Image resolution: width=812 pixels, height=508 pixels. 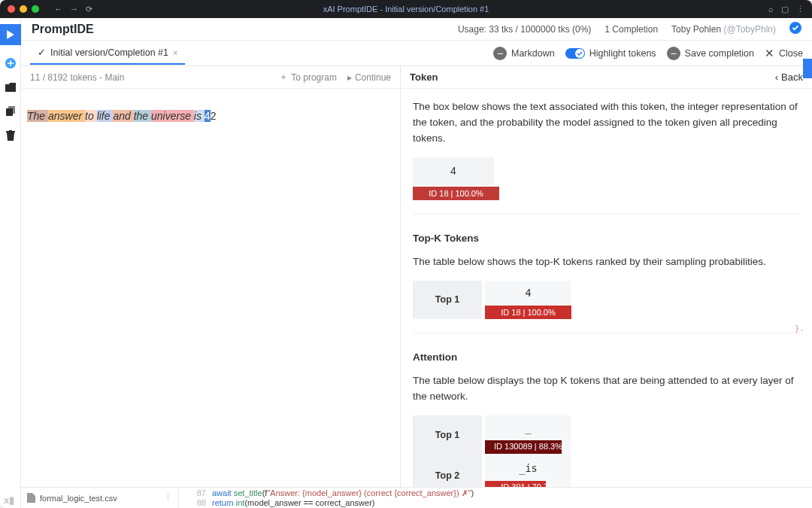 What do you see at coordinates (123, 116) in the screenshot?
I see `editor-token: and` at bounding box center [123, 116].